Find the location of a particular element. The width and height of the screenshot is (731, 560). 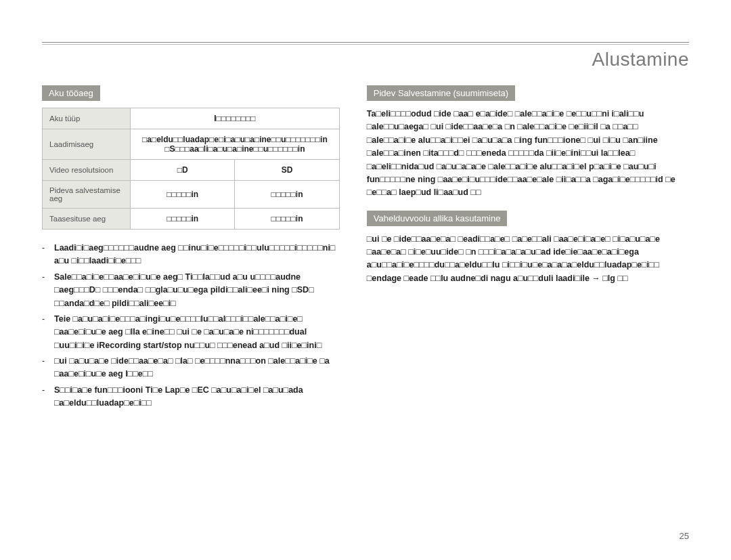

section2-text: □ui □e □ide□□aa□e□a□ □eadi□□a□e□ □a□e□□a… is located at coordinates (528, 259).